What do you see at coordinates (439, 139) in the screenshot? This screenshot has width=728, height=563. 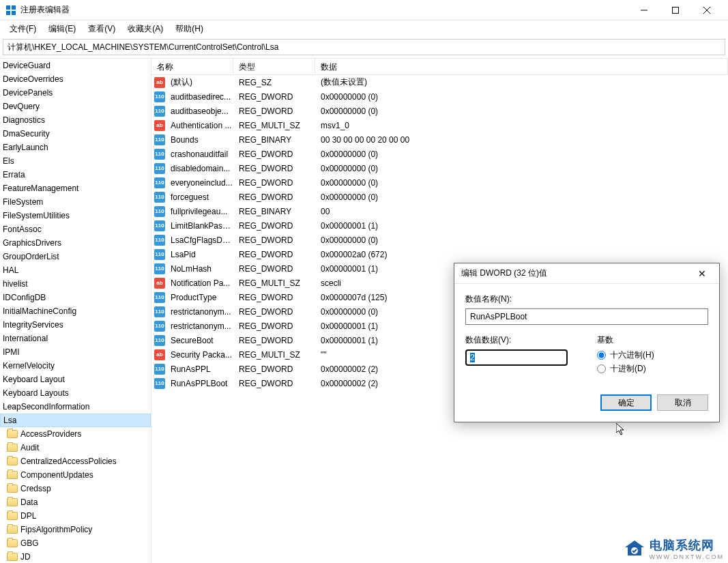 I see `list-row: 110BoundsREG_BINARY00 30 00 00 00 20 00 …` at bounding box center [439, 139].